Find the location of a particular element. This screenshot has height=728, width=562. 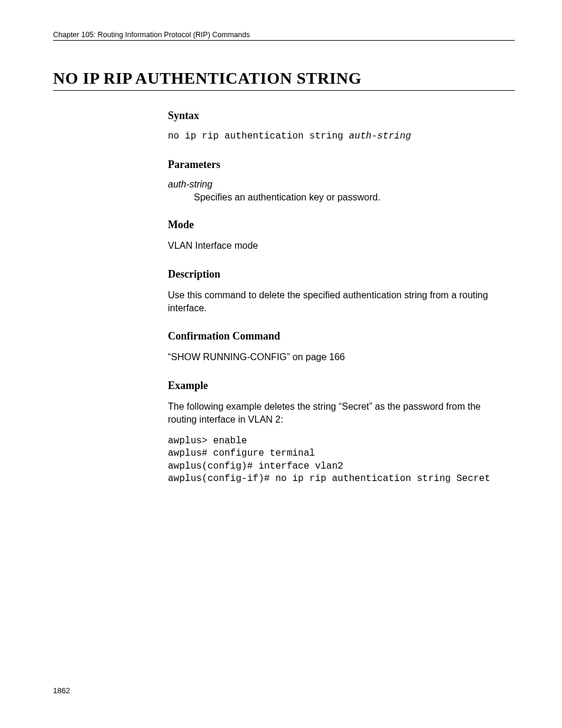

description-heading: Description is located at coordinates (338, 275).